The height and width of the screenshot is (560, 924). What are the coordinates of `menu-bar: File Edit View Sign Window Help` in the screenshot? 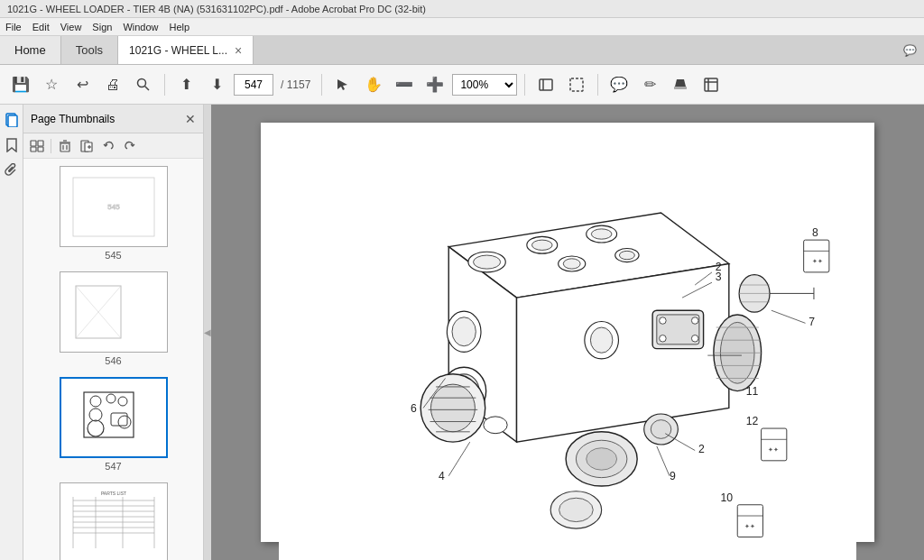 It's located at (462, 27).